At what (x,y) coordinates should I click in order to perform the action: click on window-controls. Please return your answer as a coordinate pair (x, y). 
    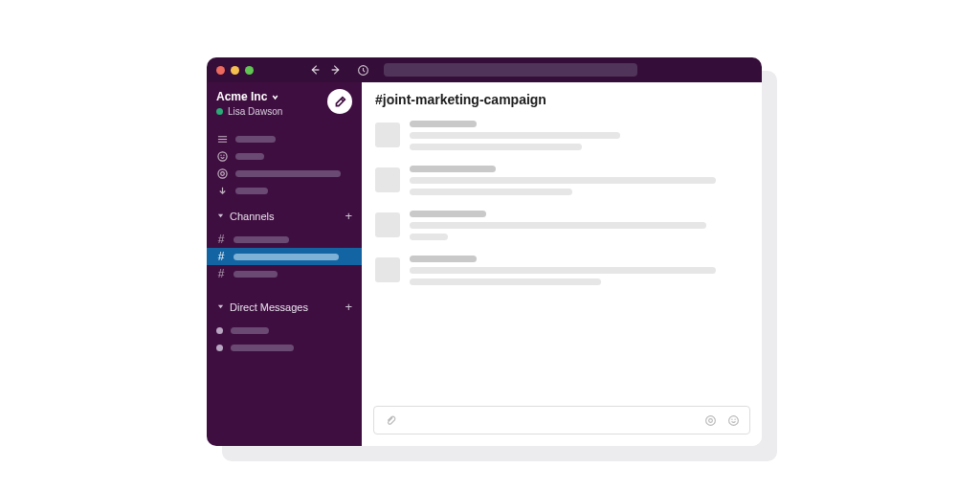
    Looking at the image, I should click on (235, 71).